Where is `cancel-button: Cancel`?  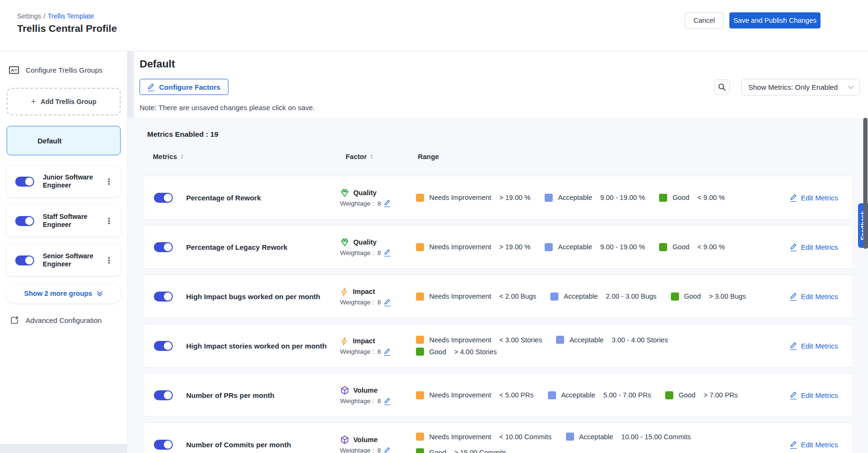 cancel-button: Cancel is located at coordinates (704, 20).